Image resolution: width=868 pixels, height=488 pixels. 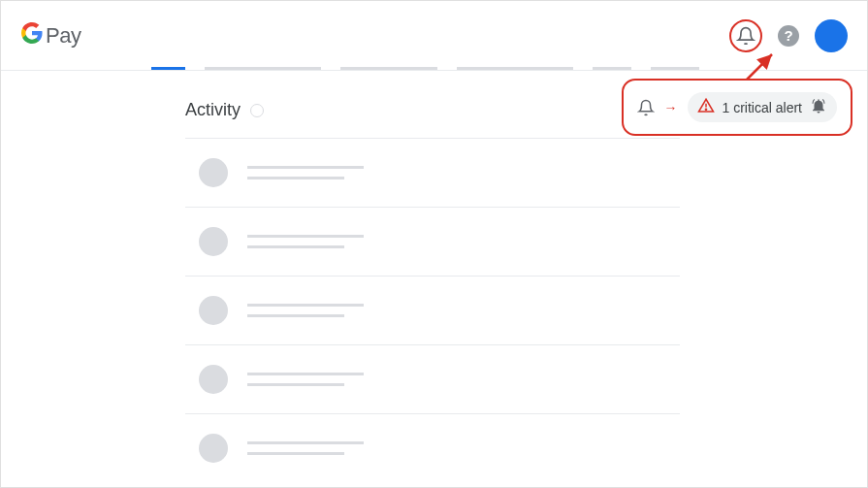 I want to click on critical-alert-chip: 1 critical alert, so click(x=762, y=107).